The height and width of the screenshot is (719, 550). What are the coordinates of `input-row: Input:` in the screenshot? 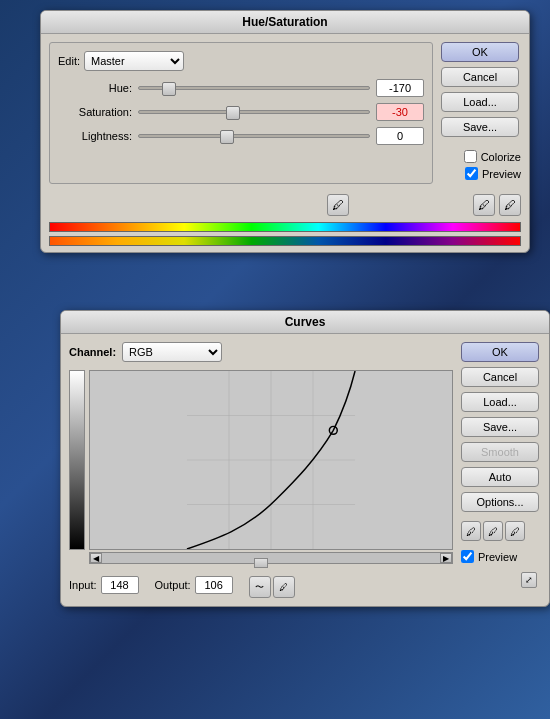 It's located at (104, 585).